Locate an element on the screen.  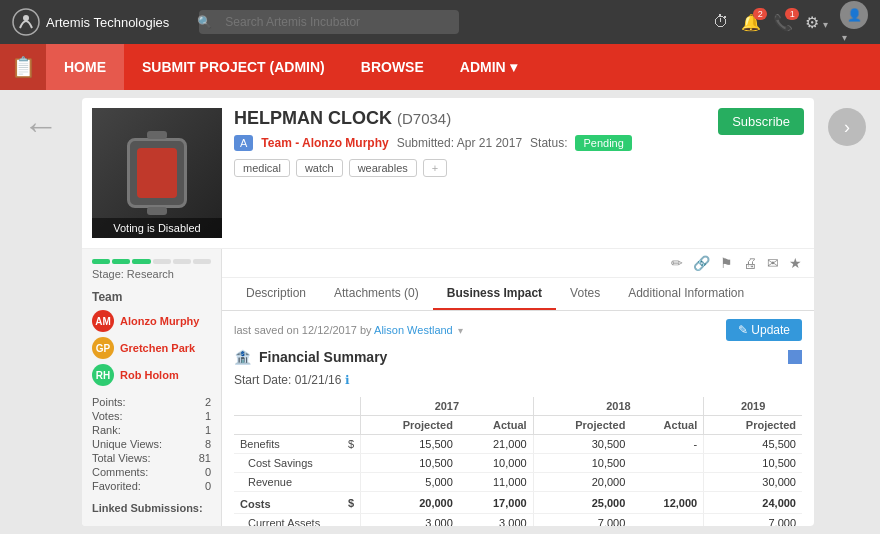
cell-cost-savings-label: Cost Savings is located at coordinates (289, 464).